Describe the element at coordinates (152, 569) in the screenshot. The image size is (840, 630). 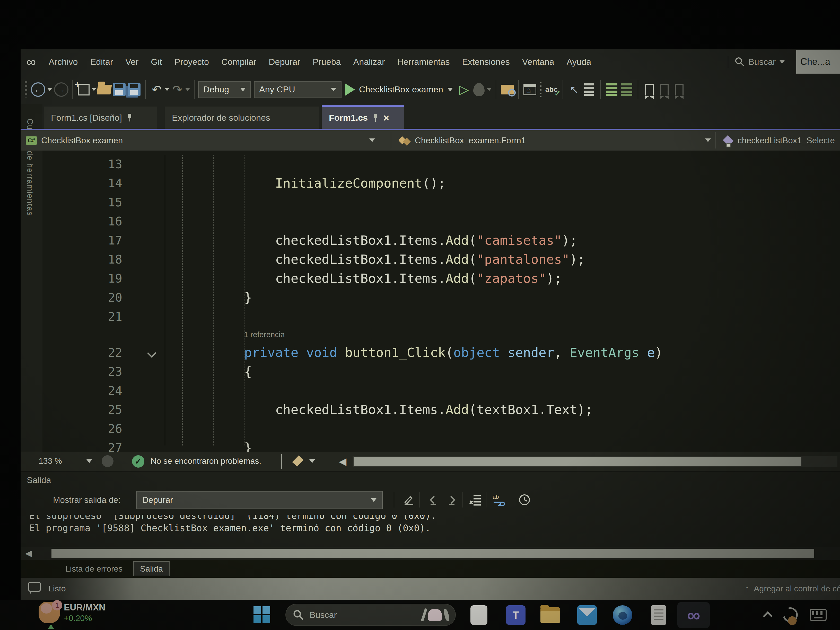
I see `tab-output: Salida` at that location.